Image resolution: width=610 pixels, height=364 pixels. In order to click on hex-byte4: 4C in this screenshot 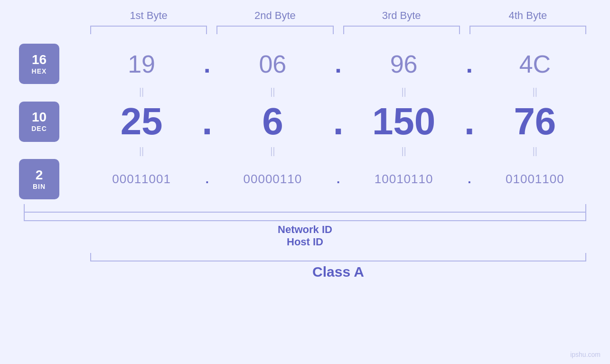, I will do `click(535, 64)`.